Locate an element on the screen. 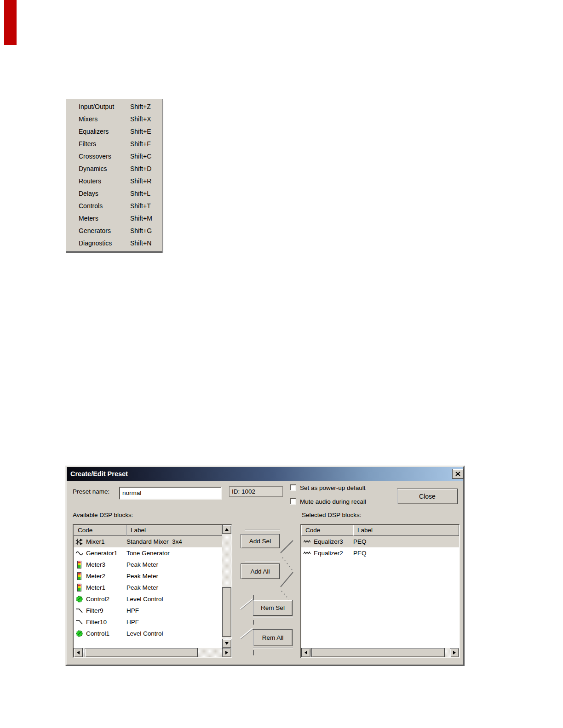  list-row-equalizer3: Equalizer3PEQ is located at coordinates (380, 541).